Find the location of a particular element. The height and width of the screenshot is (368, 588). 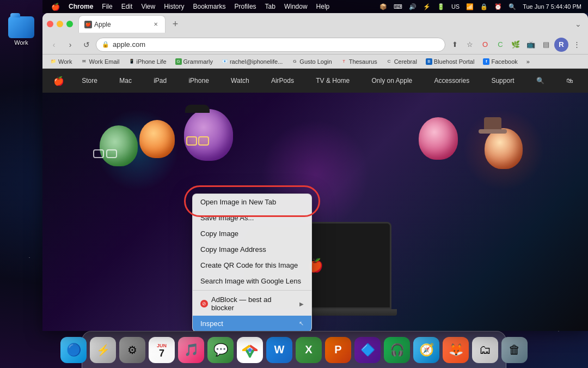

bookmark-work: 📁 Work is located at coordinates (61, 62).